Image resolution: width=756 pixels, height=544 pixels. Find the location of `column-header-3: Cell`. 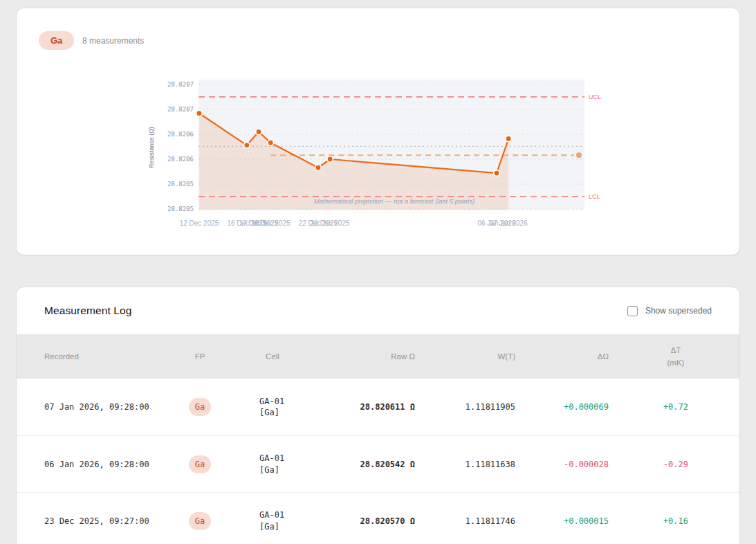

column-header-3: Cell is located at coordinates (273, 356).